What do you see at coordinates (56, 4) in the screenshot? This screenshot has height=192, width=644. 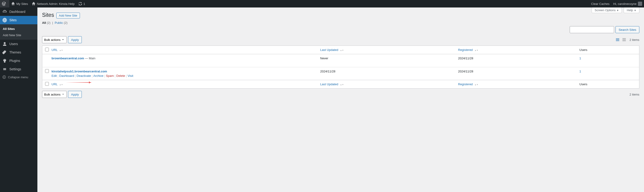 I see `network-admin-label: Network Admin: Kinsta Help` at bounding box center [56, 4].